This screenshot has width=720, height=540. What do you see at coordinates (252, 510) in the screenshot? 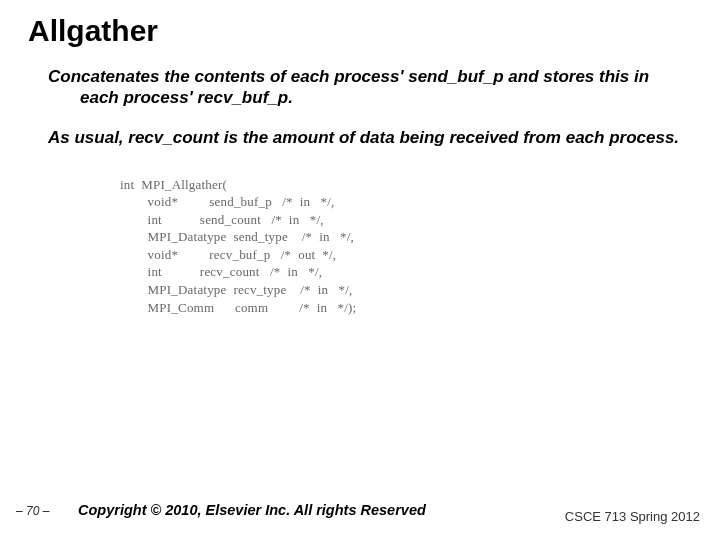
I see `copyright-text: Copyright © 2010, Elsevier Inc. All righ…` at bounding box center [252, 510].